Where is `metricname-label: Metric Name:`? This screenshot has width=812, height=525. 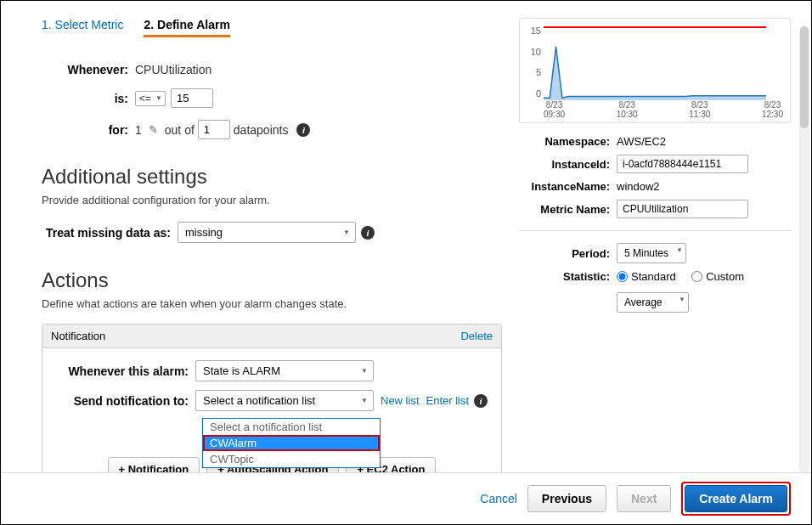
metricname-label: Metric Name: is located at coordinates (567, 209).